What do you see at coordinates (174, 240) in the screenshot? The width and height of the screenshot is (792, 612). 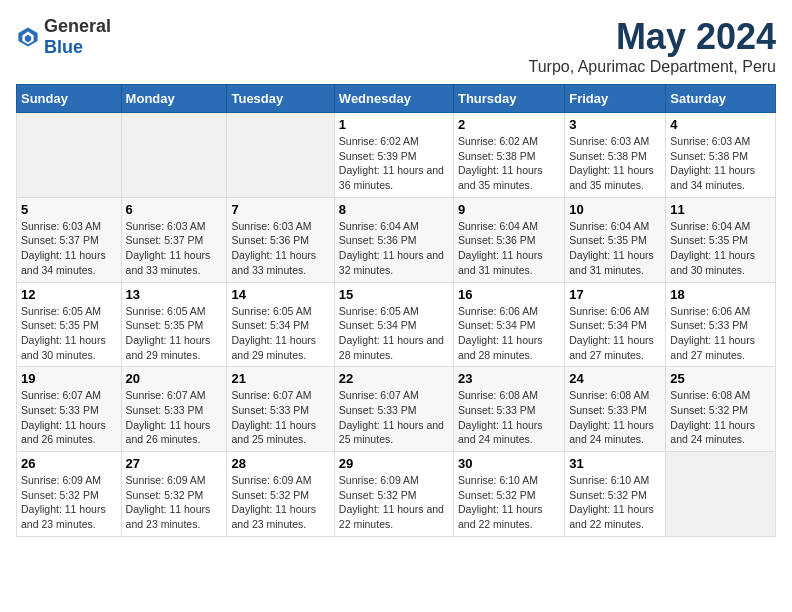 I see `calendar-cell: 6Sunrise: 6:03 AM Sunset: 5:37 PM Daylig…` at bounding box center [174, 240].